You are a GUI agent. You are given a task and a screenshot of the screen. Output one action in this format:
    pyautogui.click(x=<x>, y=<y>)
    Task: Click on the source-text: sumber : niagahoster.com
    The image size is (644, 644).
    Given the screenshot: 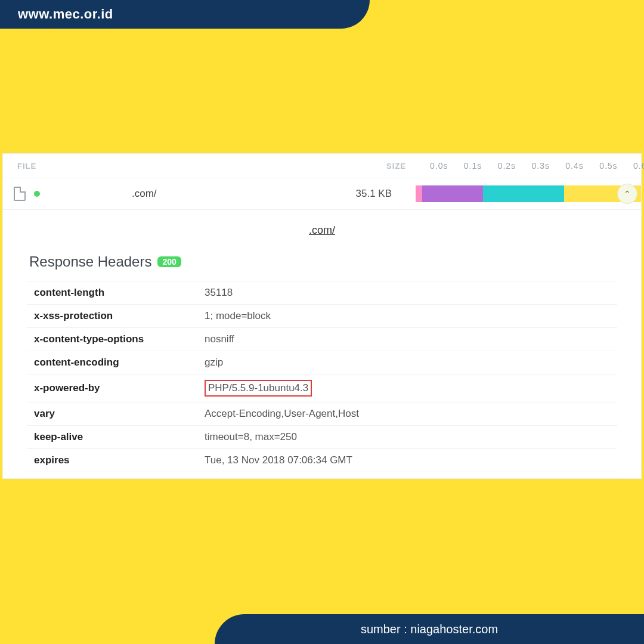 What is the action you would take?
    pyautogui.click(x=429, y=630)
    